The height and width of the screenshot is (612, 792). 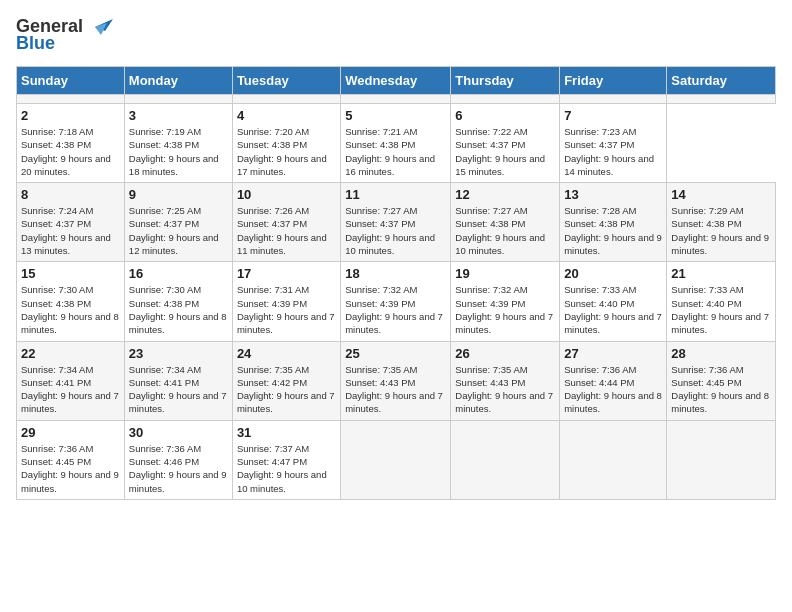 I want to click on calendar-cell: 29 Sunrise: 7:36 AM Sunset: 4:45 PM Dayl…, so click(x=71, y=460).